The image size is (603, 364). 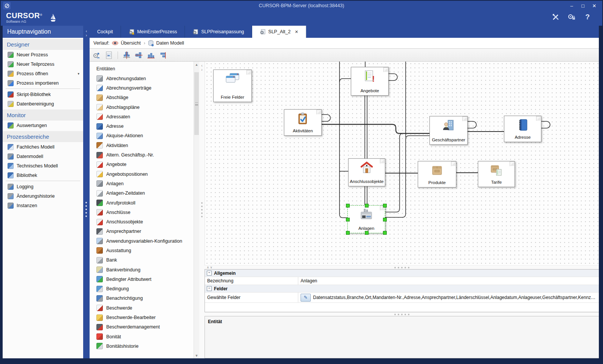 I want to click on align-bottom-icon, so click(x=151, y=55).